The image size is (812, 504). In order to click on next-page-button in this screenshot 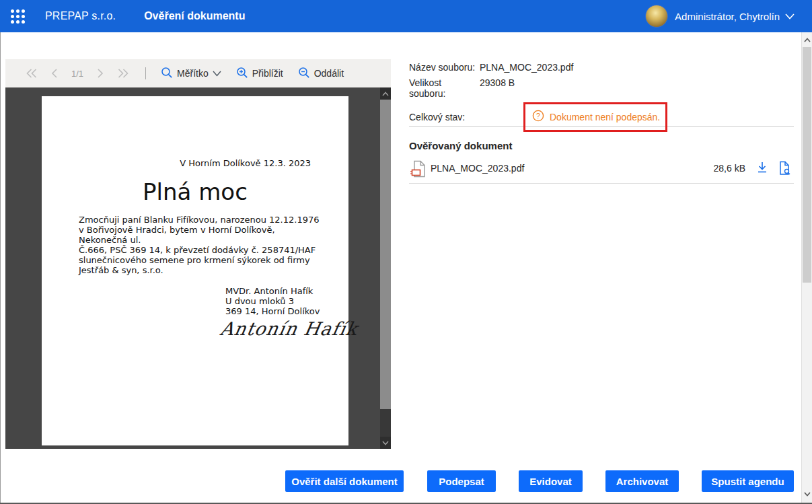, I will do `click(100, 73)`.